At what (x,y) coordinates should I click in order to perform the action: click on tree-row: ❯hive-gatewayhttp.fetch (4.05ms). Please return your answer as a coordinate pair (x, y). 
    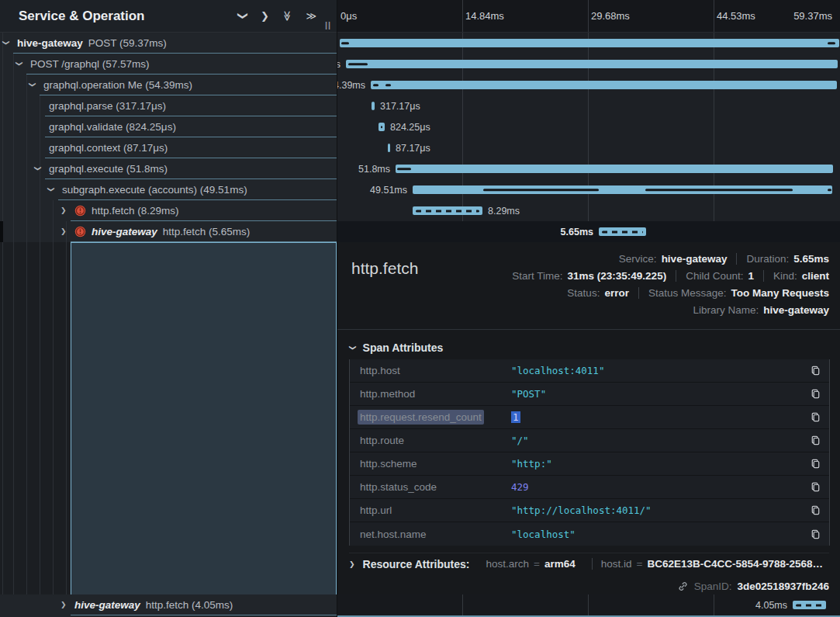
    Looking at the image, I should click on (168, 605).